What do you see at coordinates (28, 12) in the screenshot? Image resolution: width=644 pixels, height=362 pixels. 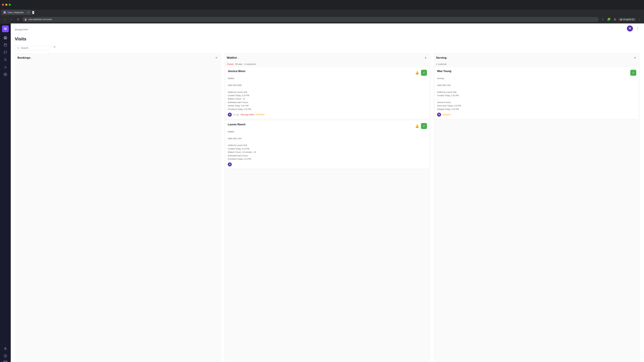 I see `tab-close-button: ✕` at bounding box center [28, 12].